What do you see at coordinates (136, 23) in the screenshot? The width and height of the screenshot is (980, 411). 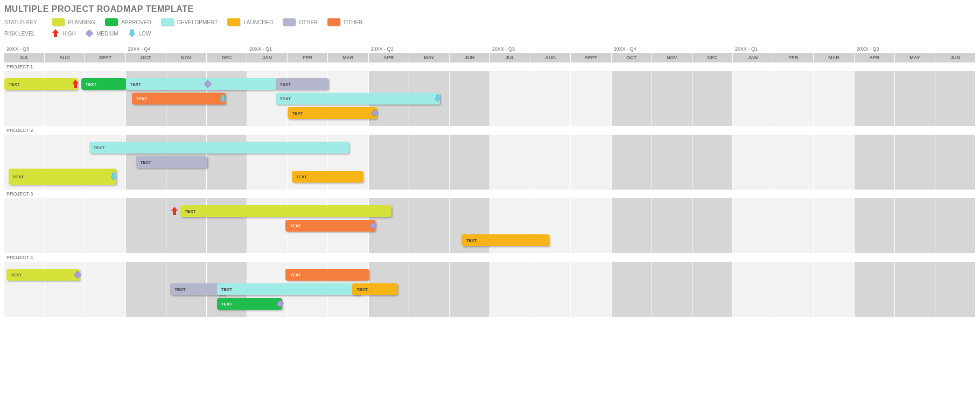 I see `status-label: APPROVED` at bounding box center [136, 23].